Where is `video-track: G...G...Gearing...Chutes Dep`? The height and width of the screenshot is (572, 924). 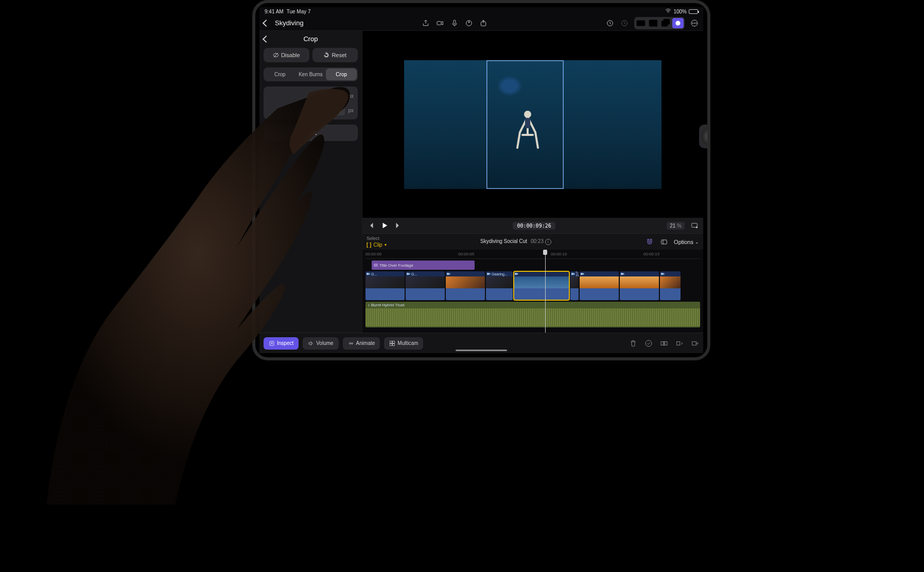 video-track: G...G...Gearing...Chutes Dep is located at coordinates (533, 286).